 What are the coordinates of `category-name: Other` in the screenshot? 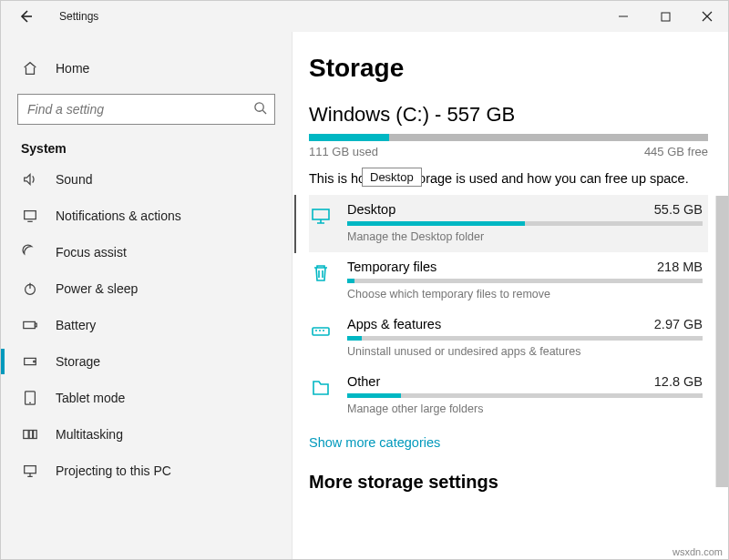 It's located at (364, 382).